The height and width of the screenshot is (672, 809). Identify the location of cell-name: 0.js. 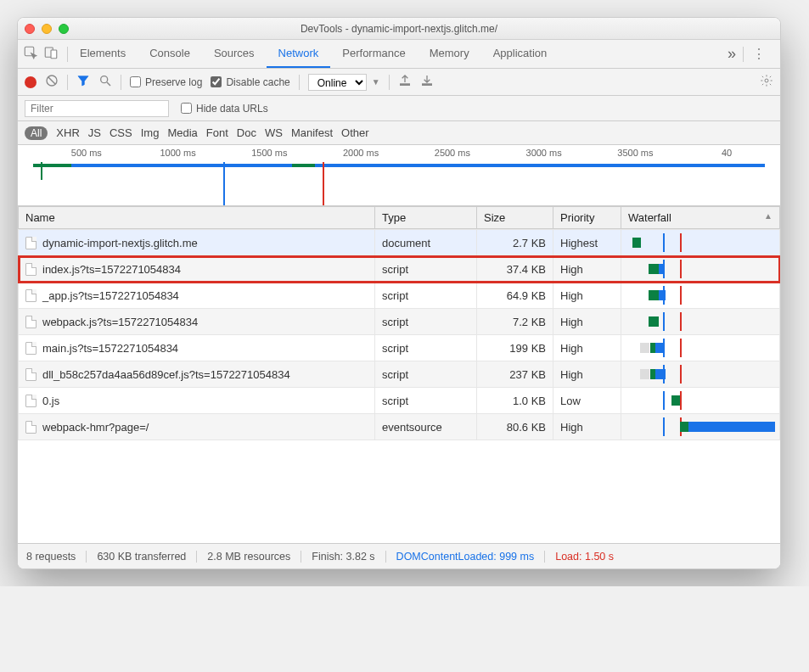
(197, 400).